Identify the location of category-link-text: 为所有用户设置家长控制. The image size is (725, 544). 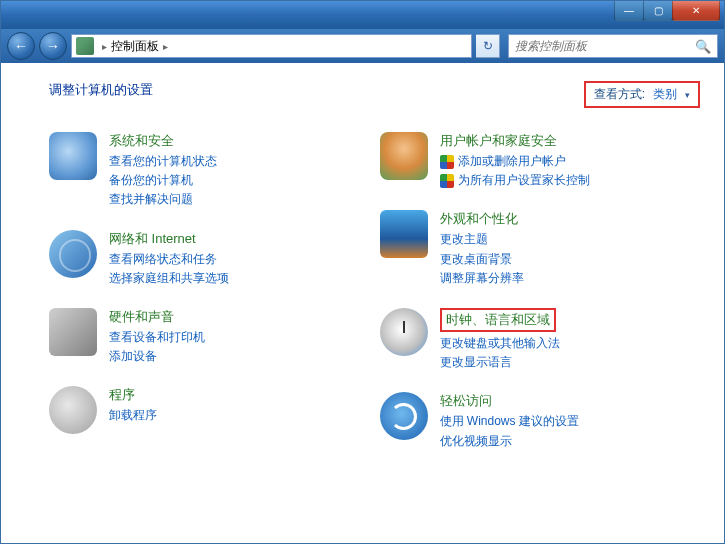
(524, 180).